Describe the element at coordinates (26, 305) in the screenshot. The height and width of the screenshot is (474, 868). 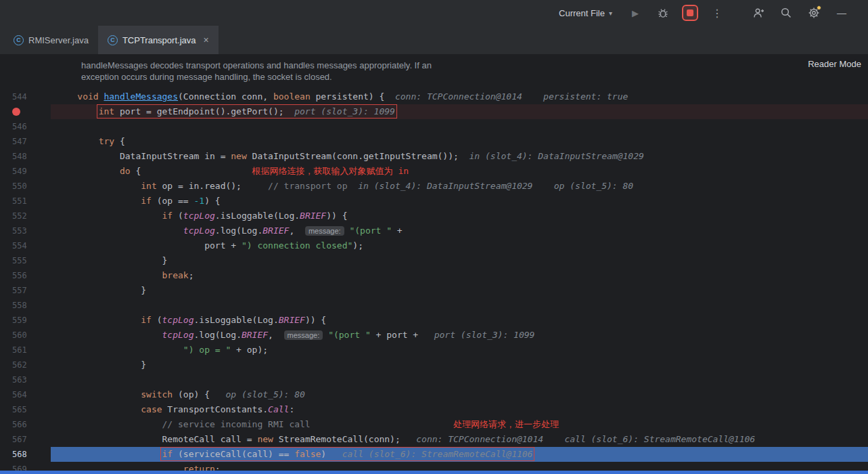
I see `gutter-cell: 558` at that location.